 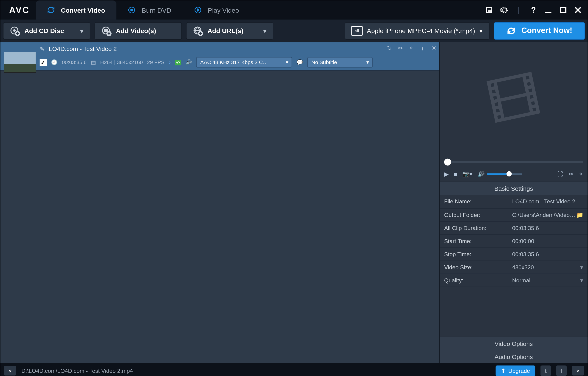 What do you see at coordinates (561, 371) in the screenshot?
I see `facebook-button: f` at bounding box center [561, 371].